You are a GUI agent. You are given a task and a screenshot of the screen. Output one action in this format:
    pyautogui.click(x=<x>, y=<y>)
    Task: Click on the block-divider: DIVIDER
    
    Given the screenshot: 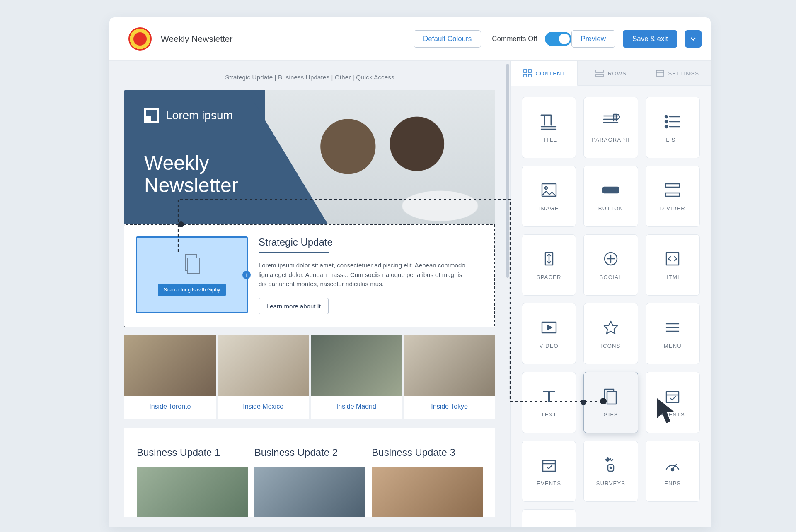 What is the action you would take?
    pyautogui.click(x=673, y=196)
    